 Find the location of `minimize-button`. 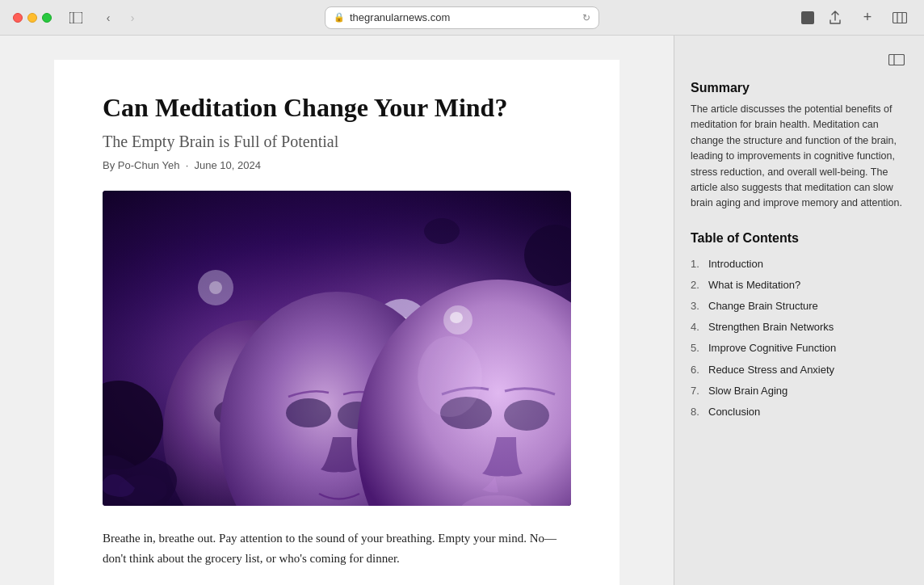

minimize-button is located at coordinates (32, 18).